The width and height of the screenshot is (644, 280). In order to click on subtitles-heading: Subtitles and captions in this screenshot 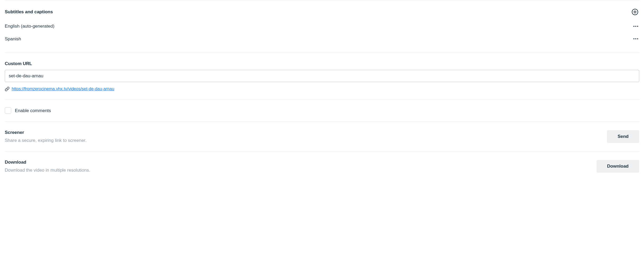, I will do `click(29, 12)`.